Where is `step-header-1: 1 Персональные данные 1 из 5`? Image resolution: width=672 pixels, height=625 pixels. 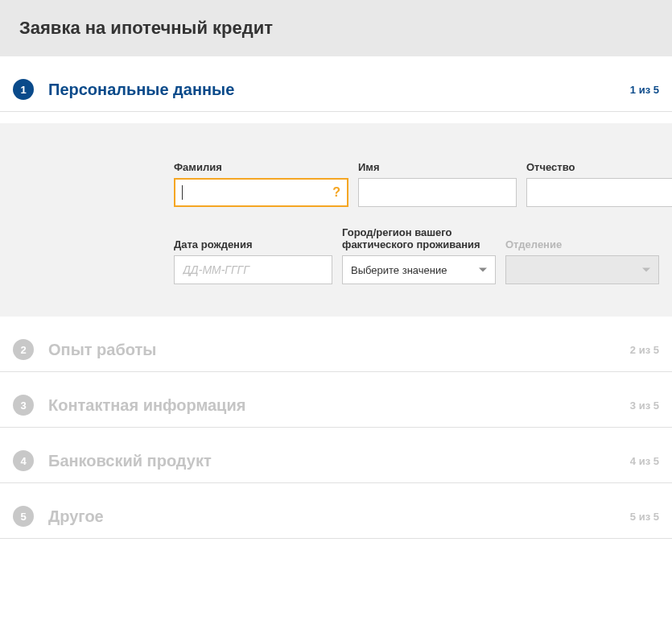 step-header-1: 1 Персональные данные 1 из 5 is located at coordinates (336, 84).